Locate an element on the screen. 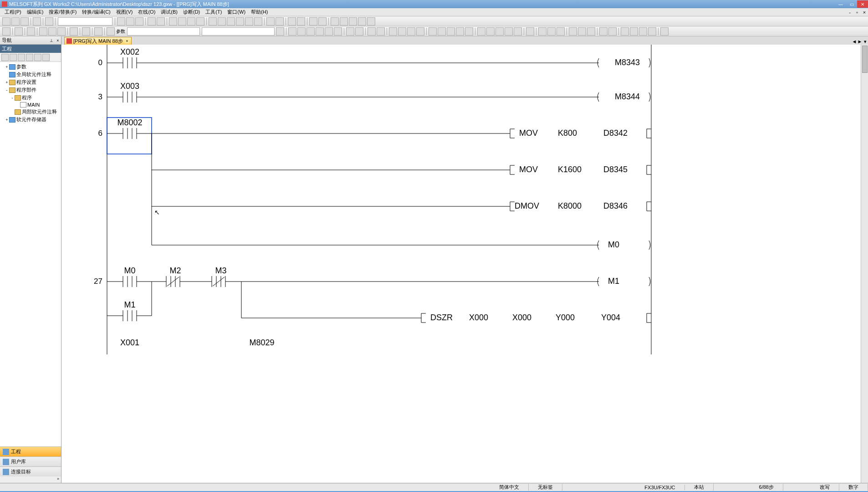  device-combo is located at coordinates (163, 31).